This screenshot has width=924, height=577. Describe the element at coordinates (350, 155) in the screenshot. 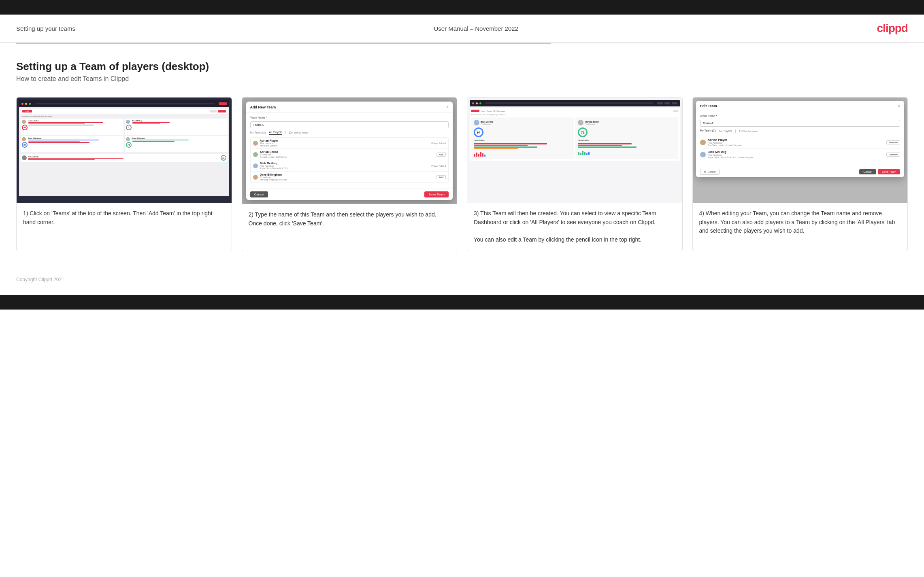

I see `modal-player-item-2: Adrian Coliba 1 Handicap Central London …` at that location.